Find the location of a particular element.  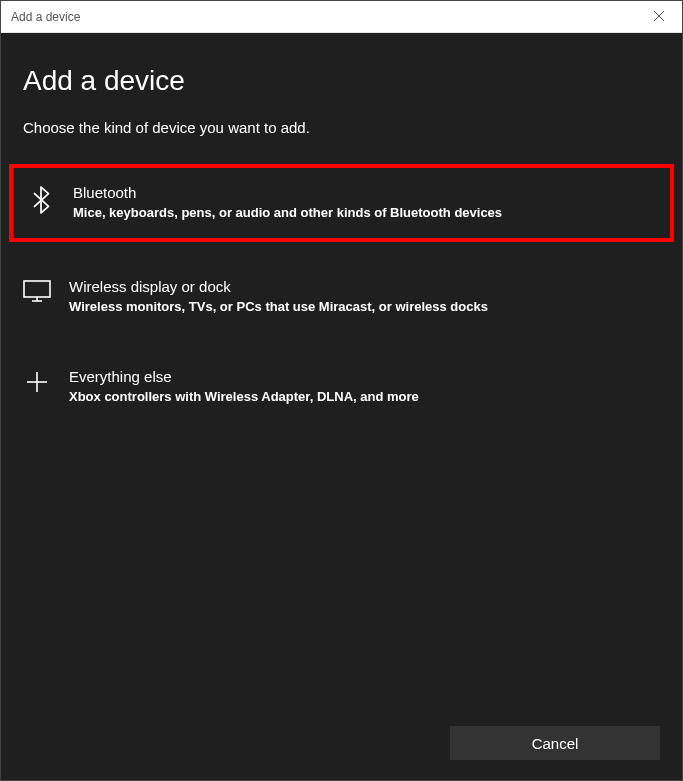

option-text: Wireless display or dock Wireless monito… is located at coordinates (364, 296).